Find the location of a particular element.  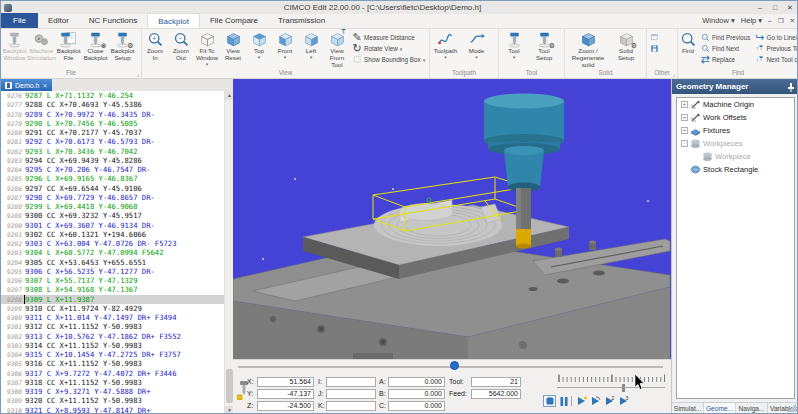

tool-setup-button: ⚙Tool Setup is located at coordinates (544, 49).